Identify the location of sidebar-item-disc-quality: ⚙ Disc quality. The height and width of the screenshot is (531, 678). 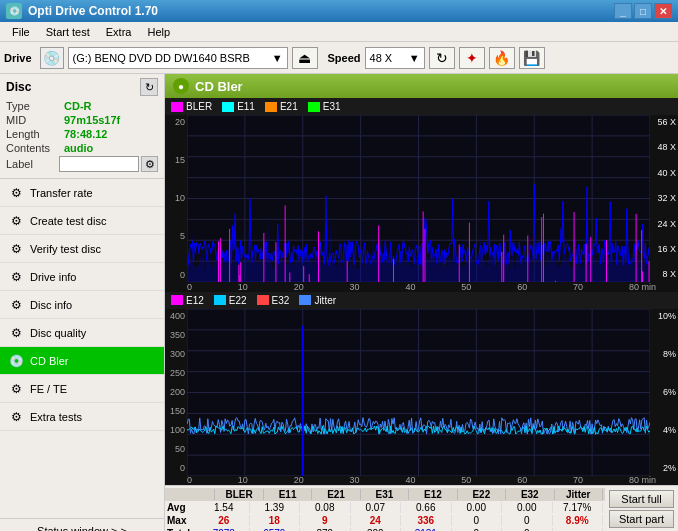
(82, 333).